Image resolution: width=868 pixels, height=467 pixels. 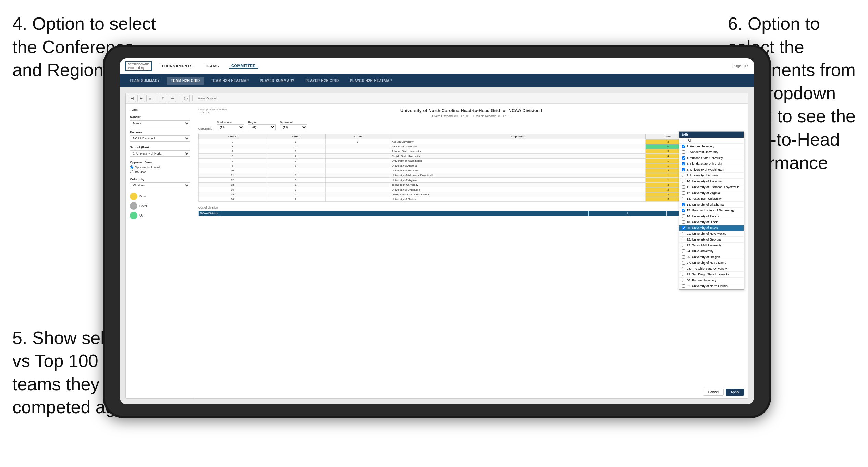 What do you see at coordinates (472, 195) in the screenshot?
I see `table-row: 154Georgia Institute of Technology50` at bounding box center [472, 195].